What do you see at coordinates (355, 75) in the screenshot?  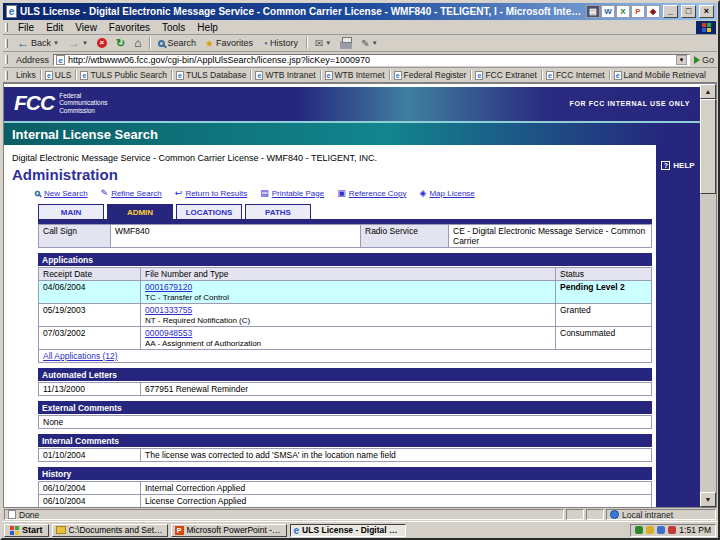 I see `link-item-wtb-internet: eWTB Internet` at bounding box center [355, 75].